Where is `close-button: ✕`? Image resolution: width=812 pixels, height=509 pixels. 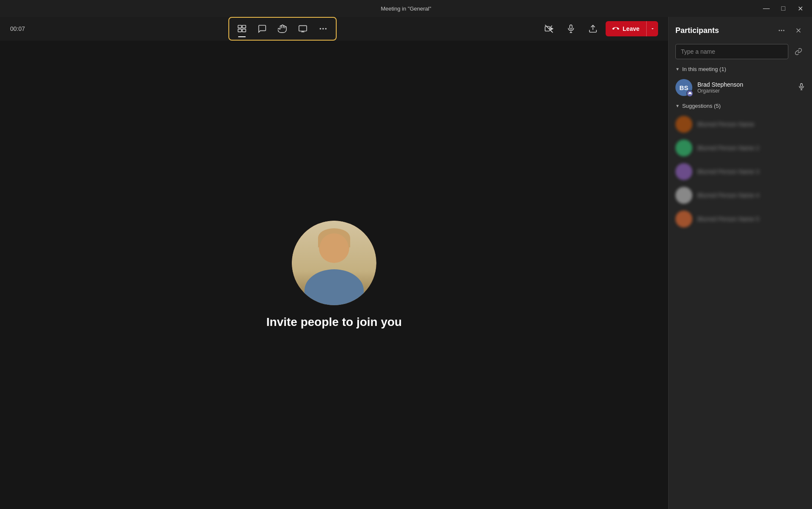
close-button: ✕ is located at coordinates (800, 8).